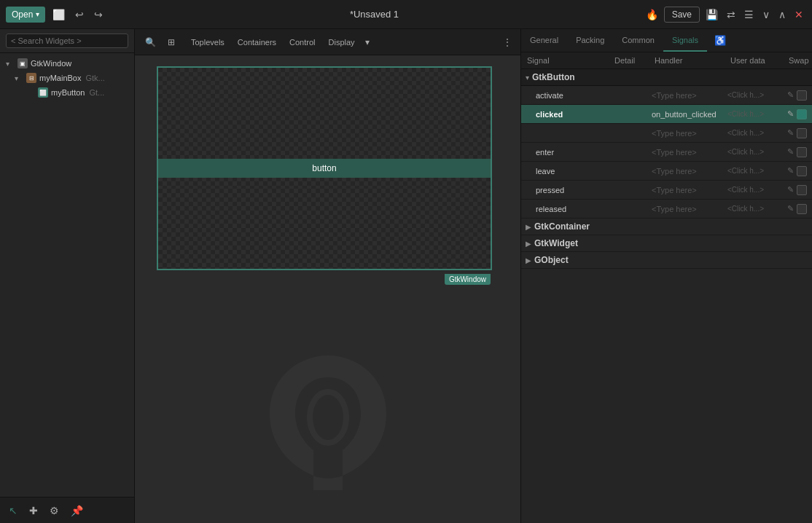 The width and height of the screenshot is (812, 523). Describe the element at coordinates (725, 15) in the screenshot. I see `topbar-right: 🔥 Save 💾 ⇄ ☰ ∨ ∧ ✕` at that location.